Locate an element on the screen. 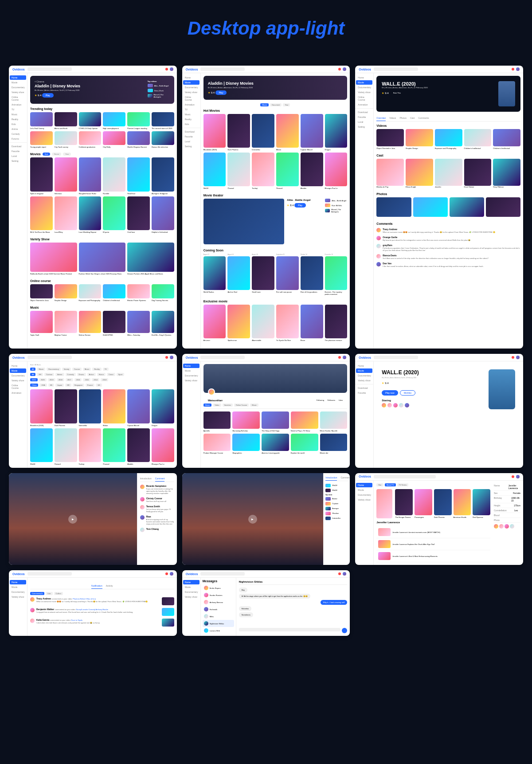 This screenshot has height=764, width=532. screen-messages: Ovideos Home Movie Documentary Variety s… is located at coordinates (266, 603).